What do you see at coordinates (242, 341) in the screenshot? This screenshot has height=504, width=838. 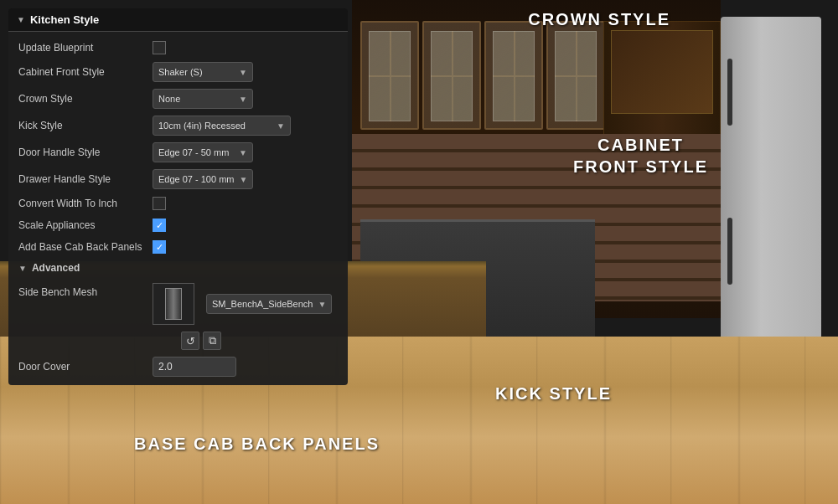 I see `mesh-controls: ↺ ⧉` at bounding box center [242, 341].